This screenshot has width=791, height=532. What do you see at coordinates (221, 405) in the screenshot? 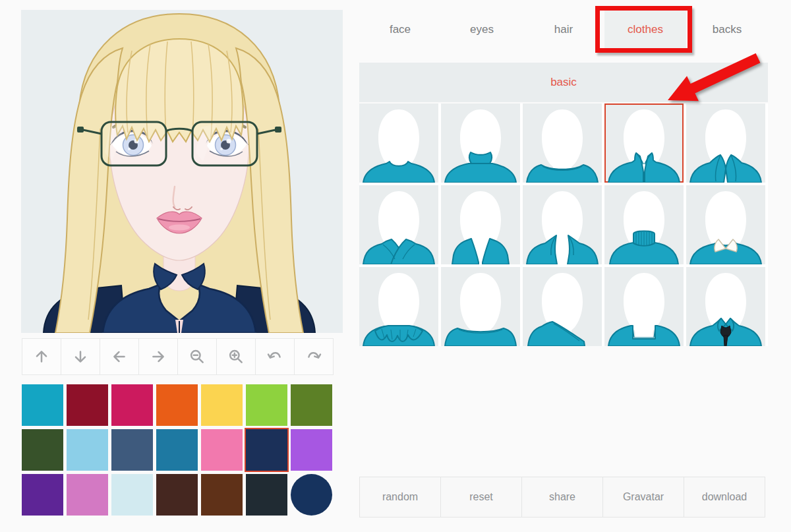
I see `color-swatch-fbd450` at bounding box center [221, 405].